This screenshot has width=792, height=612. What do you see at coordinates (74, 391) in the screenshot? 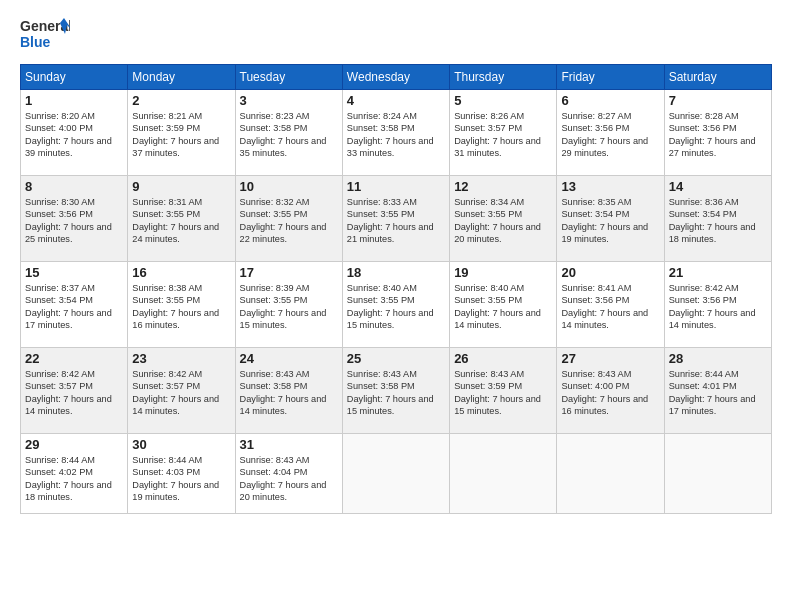
I see `day-cell: 22 Sunrise: 8:42 AM Sunset: 3:57 PM Dayl…` at bounding box center [74, 391].